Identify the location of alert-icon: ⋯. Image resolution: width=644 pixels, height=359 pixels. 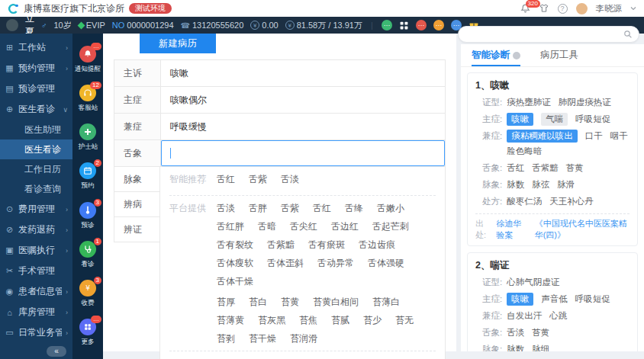
(421, 25).